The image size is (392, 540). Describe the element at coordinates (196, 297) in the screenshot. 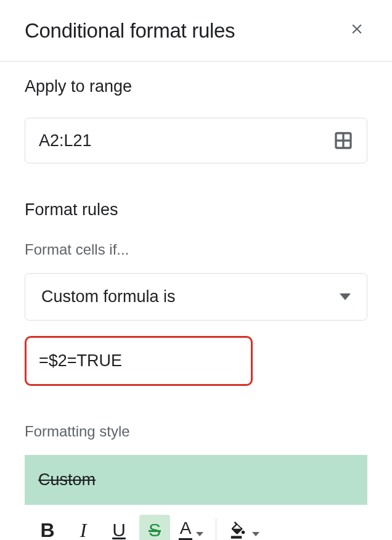

I see `condition-select: Custom formula is` at that location.